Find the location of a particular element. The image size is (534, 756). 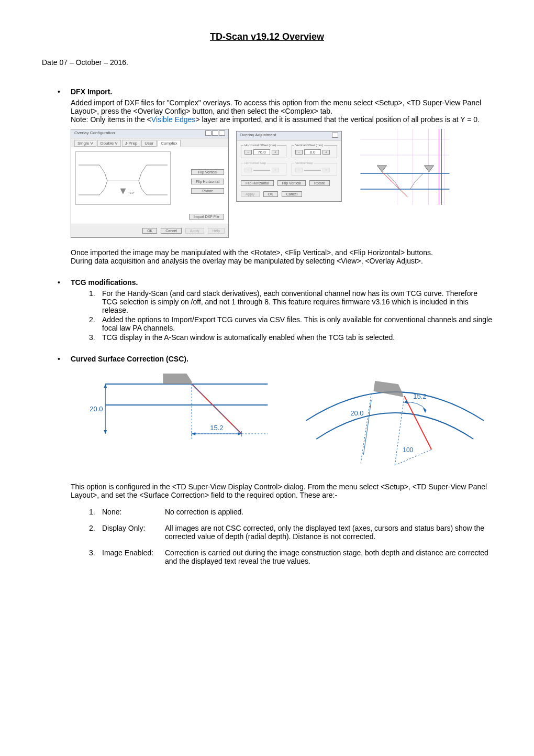

adj-apply-button: Apply is located at coordinates (250, 194).